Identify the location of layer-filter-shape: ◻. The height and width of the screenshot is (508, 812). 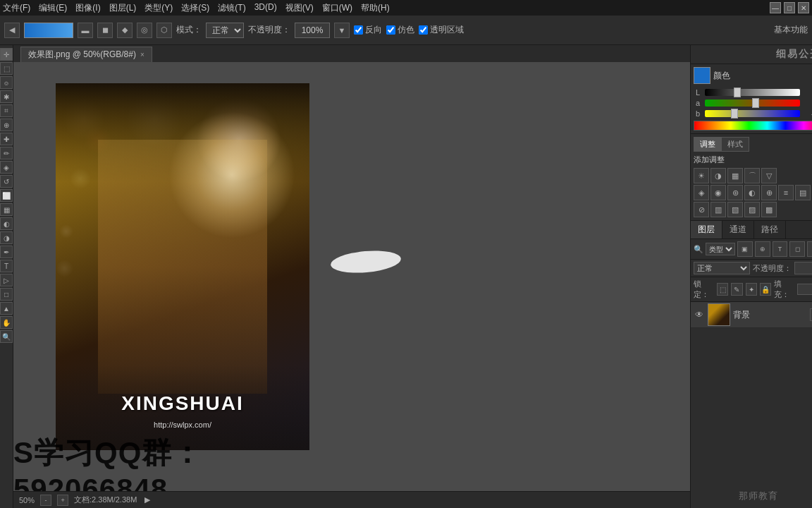
(797, 249).